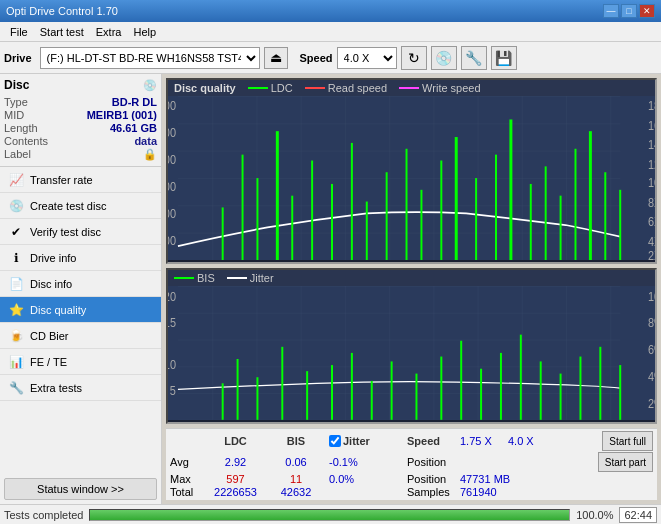 The width and height of the screenshot is (661, 524). I want to click on nav-drive-info: ℹ Drive info, so click(80, 258).